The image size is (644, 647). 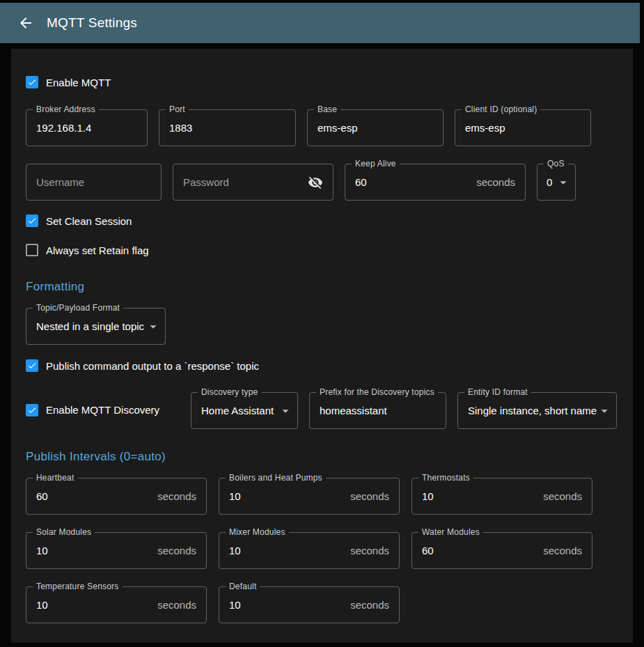 I want to click on port-field: Port, so click(x=227, y=128).